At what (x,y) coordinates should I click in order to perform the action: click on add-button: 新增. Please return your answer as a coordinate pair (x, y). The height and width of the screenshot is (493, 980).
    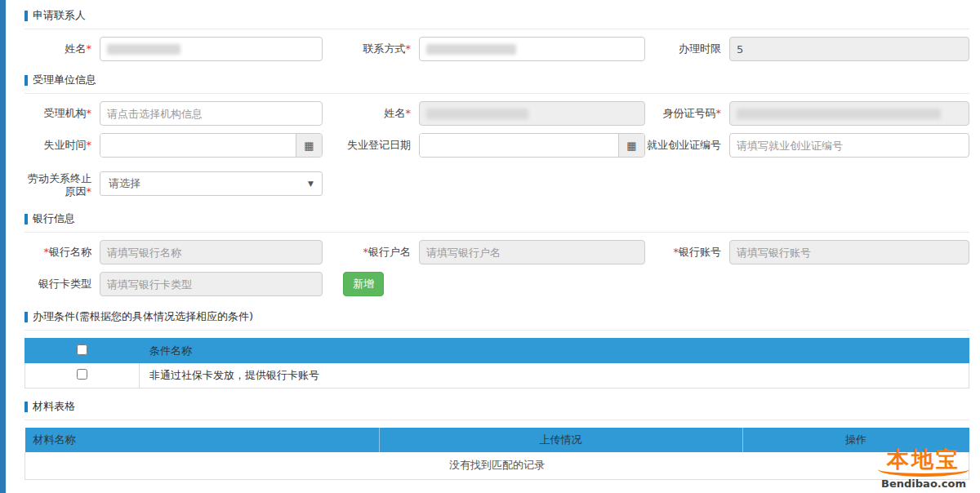
    Looking at the image, I should click on (363, 284).